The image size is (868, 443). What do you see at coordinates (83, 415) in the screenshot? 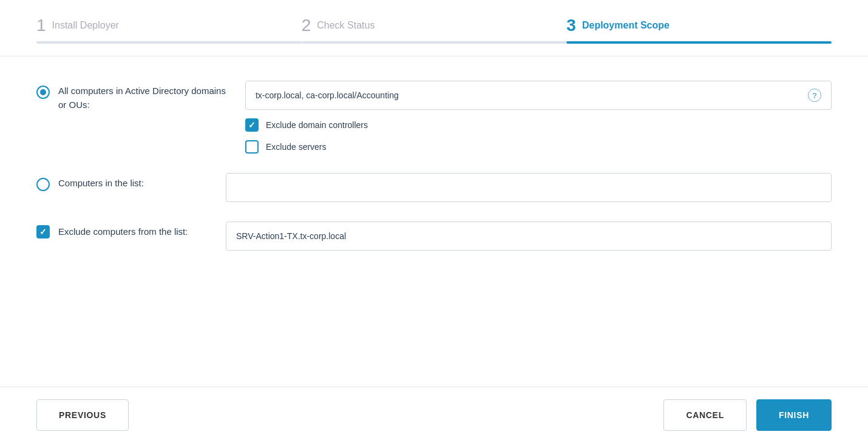
I see `previous-button: PREVIOUS` at bounding box center [83, 415].